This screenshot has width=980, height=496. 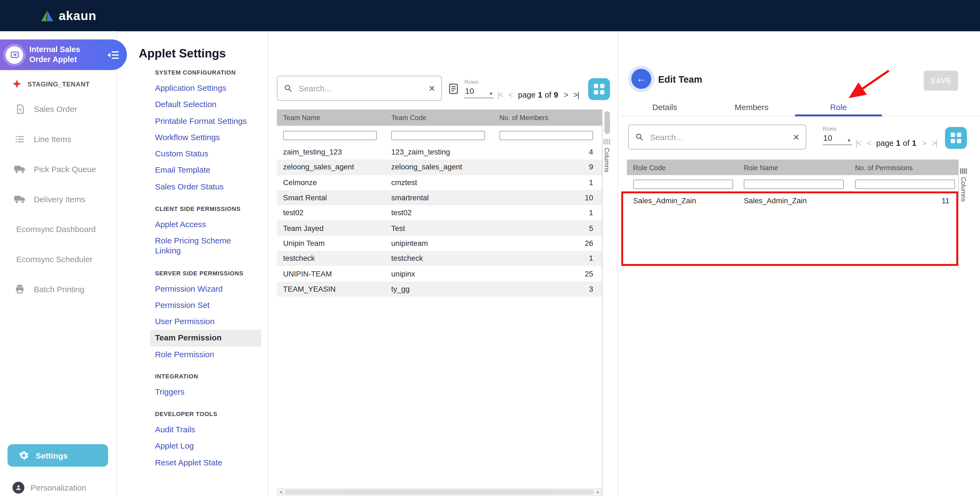 I want to click on rows-per-page-icon, so click(x=454, y=89).